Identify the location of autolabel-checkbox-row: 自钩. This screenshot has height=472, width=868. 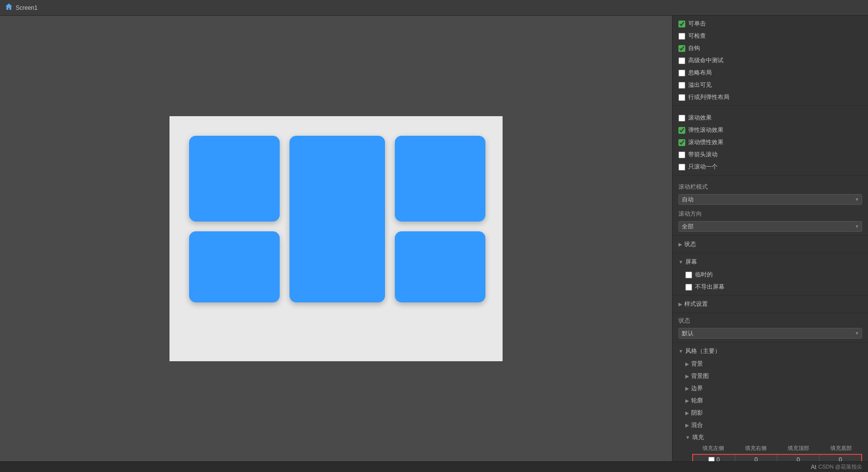
(770, 48).